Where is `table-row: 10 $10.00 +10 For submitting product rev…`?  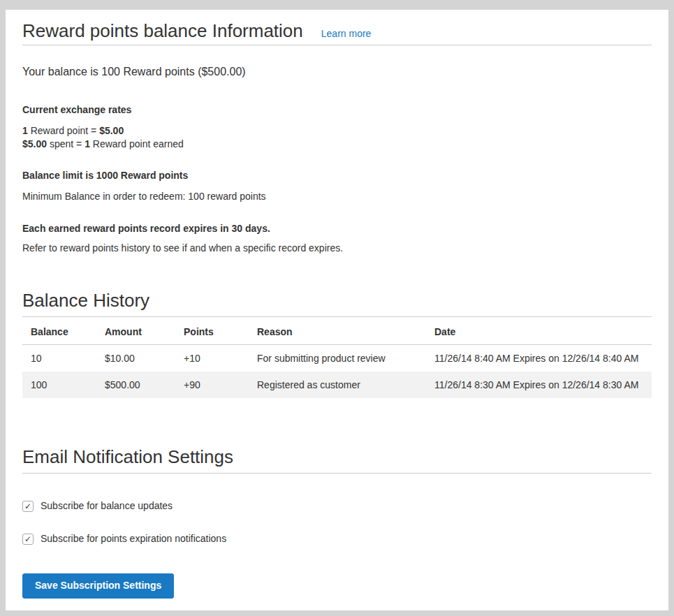 table-row: 10 $10.00 +10 For submitting product rev… is located at coordinates (337, 359).